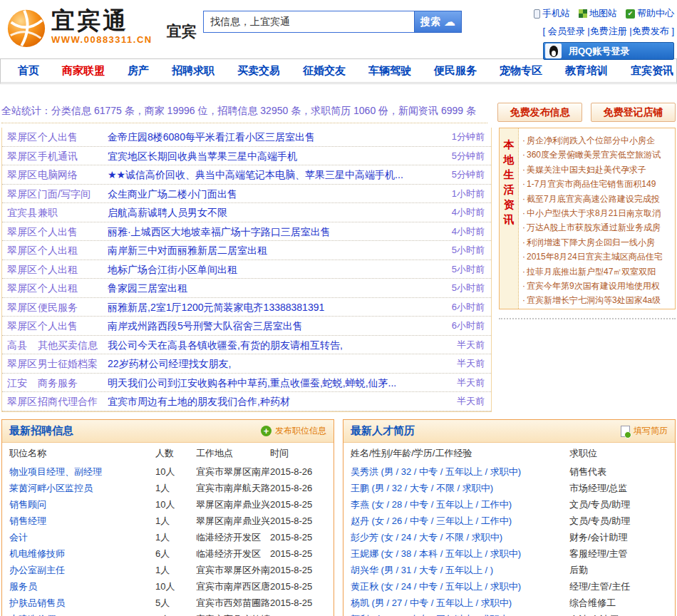  Describe the element at coordinates (20, 345) in the screenshot. I see `listing-region: 高县` at that location.